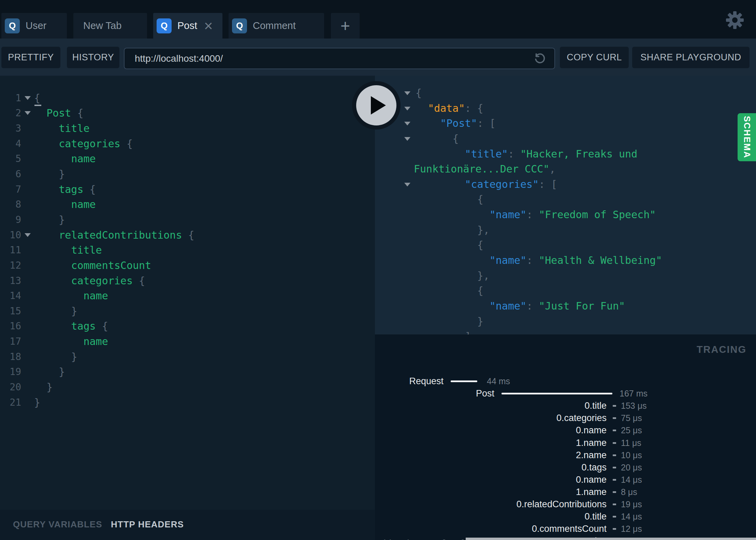  I want to click on editor-line-12: 12 commentsCount, so click(188, 265).